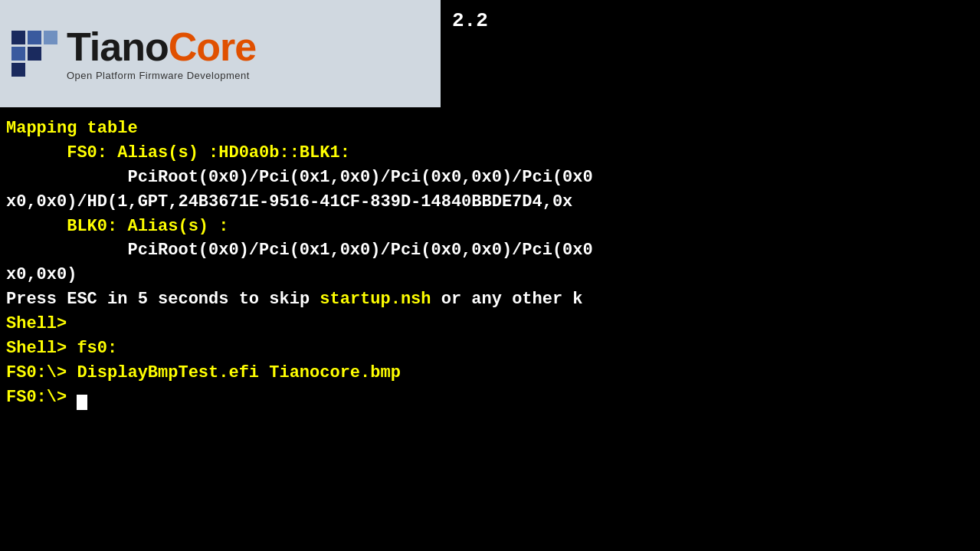 The image size is (980, 551). I want to click on terminal-line-mapping: Mapping table, so click(490, 129).